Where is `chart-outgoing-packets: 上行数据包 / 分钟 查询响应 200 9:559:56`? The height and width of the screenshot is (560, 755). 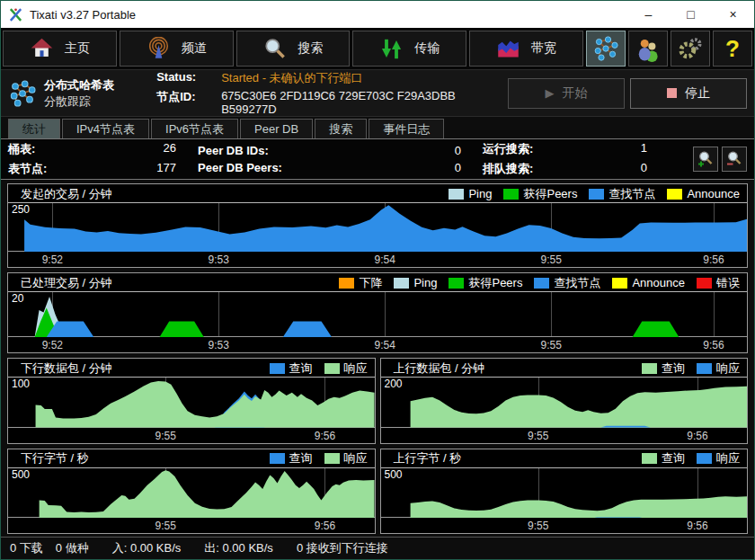 chart-outgoing-packets: 上行数据包 / 分钟 查询响应 200 9:559:56 is located at coordinates (564, 401).